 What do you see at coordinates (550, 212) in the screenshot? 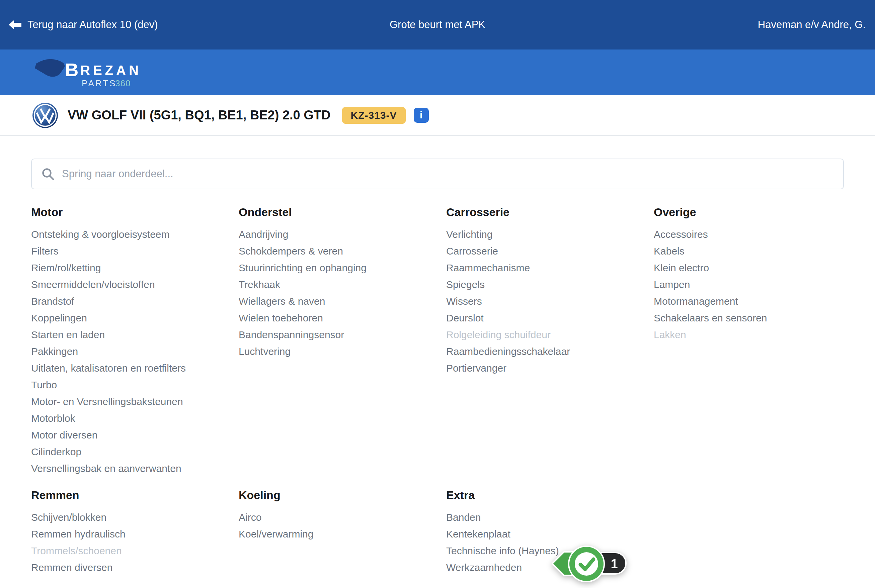
I see `category-title: Carrosserie` at bounding box center [550, 212].